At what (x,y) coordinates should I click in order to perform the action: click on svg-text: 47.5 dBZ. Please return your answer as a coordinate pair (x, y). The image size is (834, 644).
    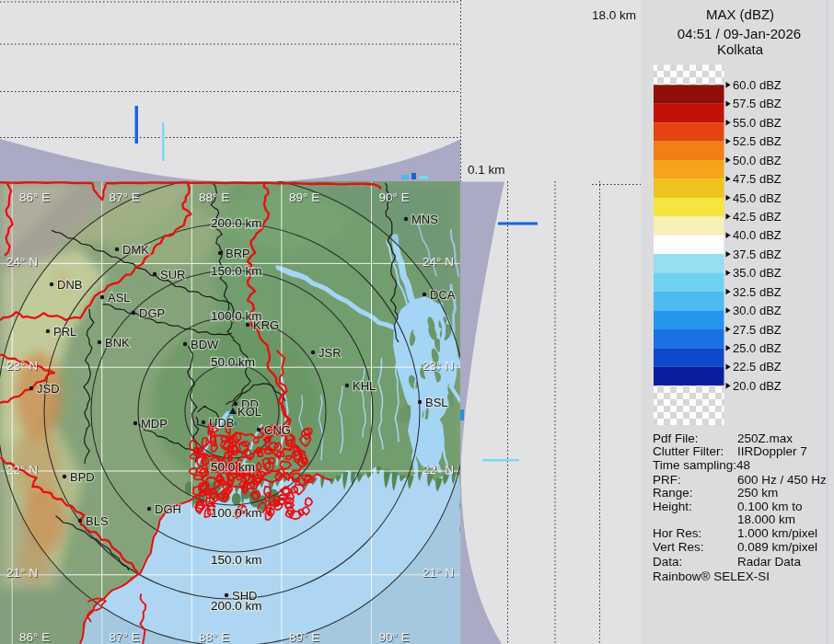
    Looking at the image, I should click on (757, 178).